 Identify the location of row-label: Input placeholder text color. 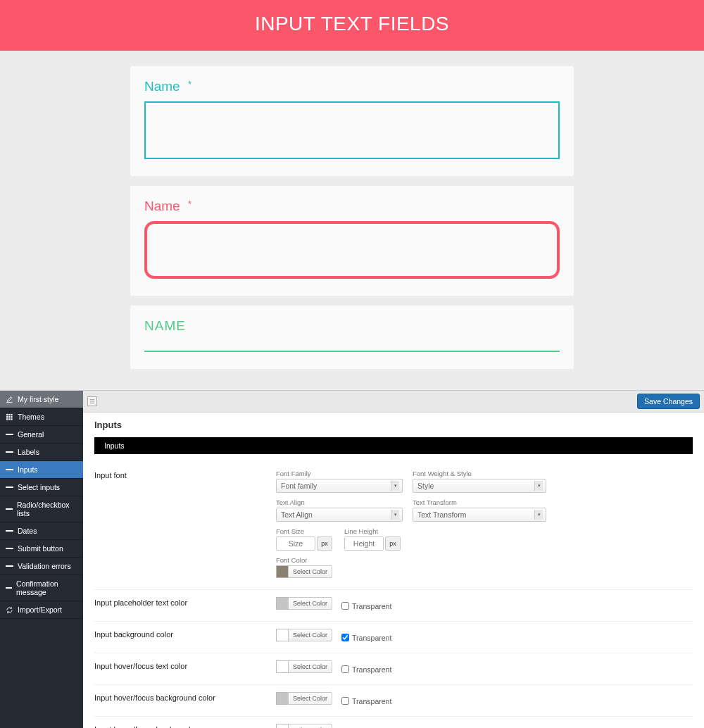
(185, 604).